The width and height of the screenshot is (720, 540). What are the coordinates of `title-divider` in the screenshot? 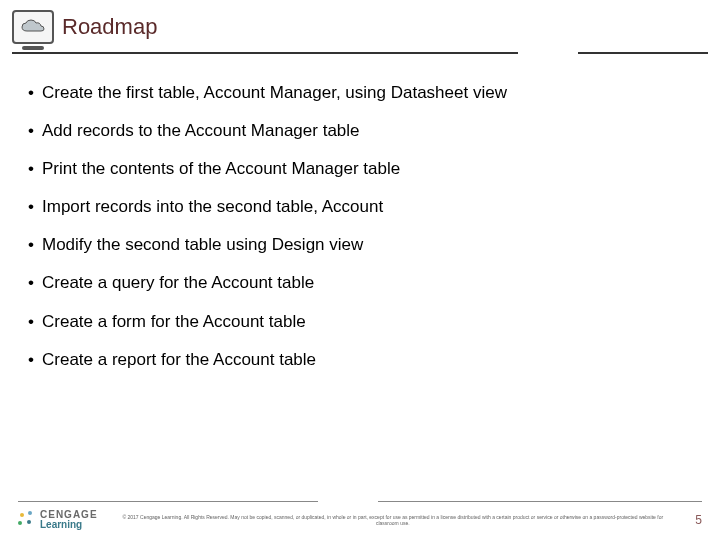 It's located at (360, 53).